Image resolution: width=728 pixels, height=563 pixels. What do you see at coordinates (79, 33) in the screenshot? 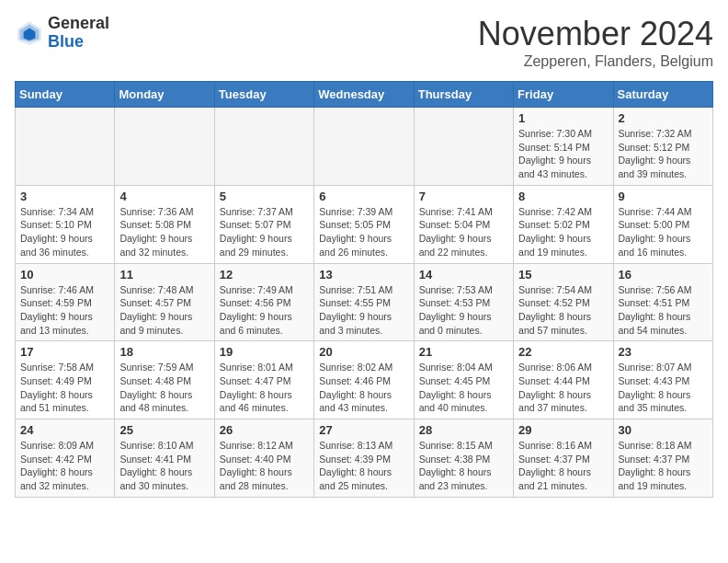
I see `logo-text: General Blue` at bounding box center [79, 33].